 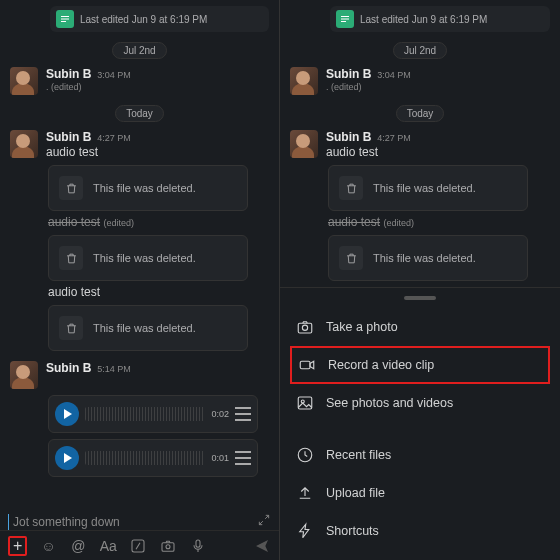 What do you see at coordinates (108, 546) in the screenshot?
I see `format-icon: Aa` at bounding box center [108, 546].